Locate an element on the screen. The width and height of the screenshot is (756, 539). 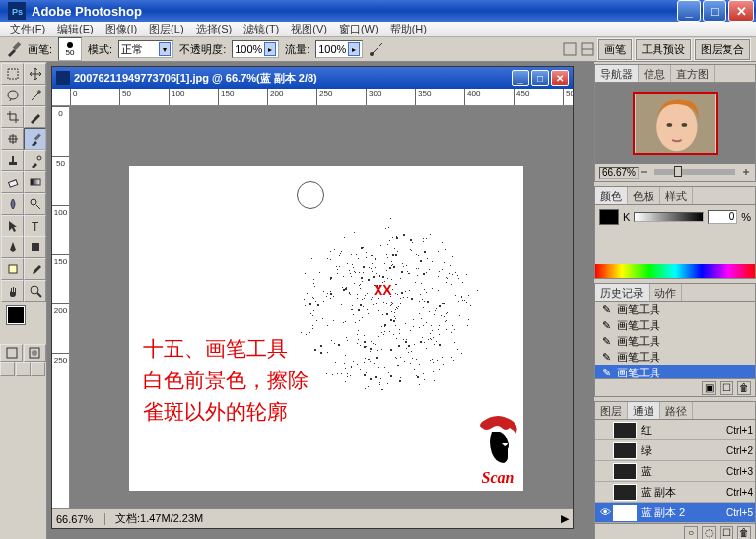
document-titlebar: 20076211949773706[1].jpg @ 66.7%(蓝 副本 2/… is located at coordinates (312, 78).